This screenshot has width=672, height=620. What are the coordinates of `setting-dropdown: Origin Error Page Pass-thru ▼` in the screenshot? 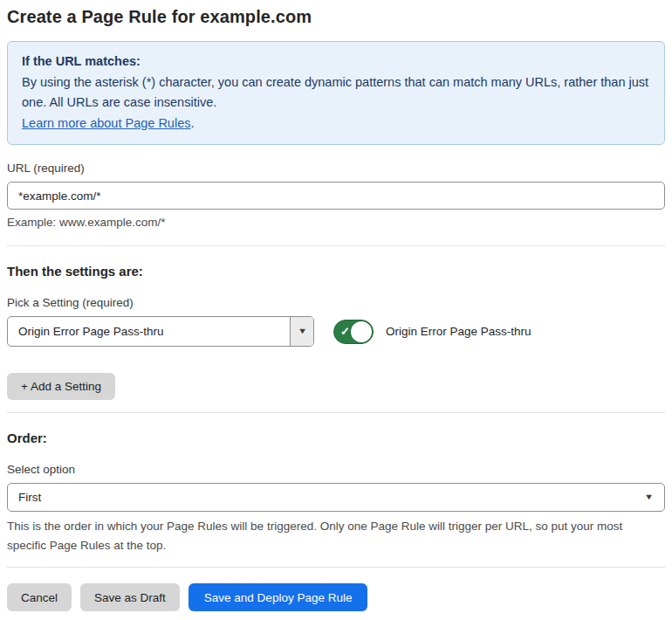 It's located at (161, 332).